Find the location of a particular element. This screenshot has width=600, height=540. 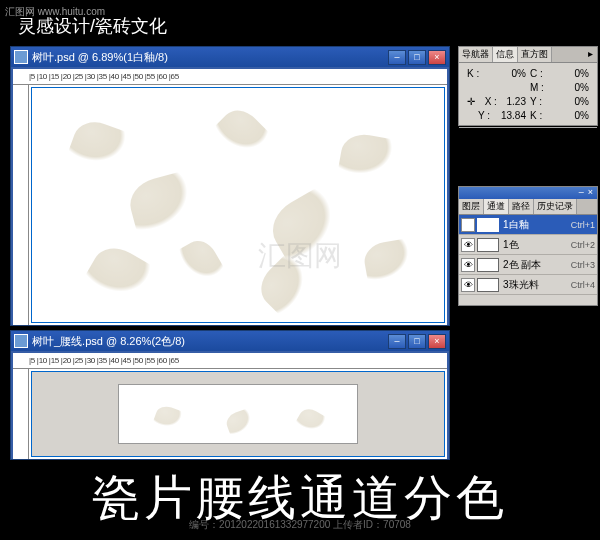

panel-collapse-icon: – is located at coordinates (582, 193).